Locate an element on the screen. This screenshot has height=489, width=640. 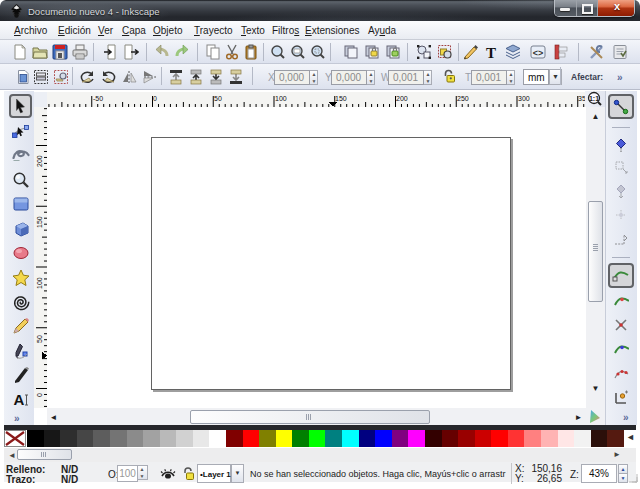
svg-text: -50 is located at coordinates (98, 98).